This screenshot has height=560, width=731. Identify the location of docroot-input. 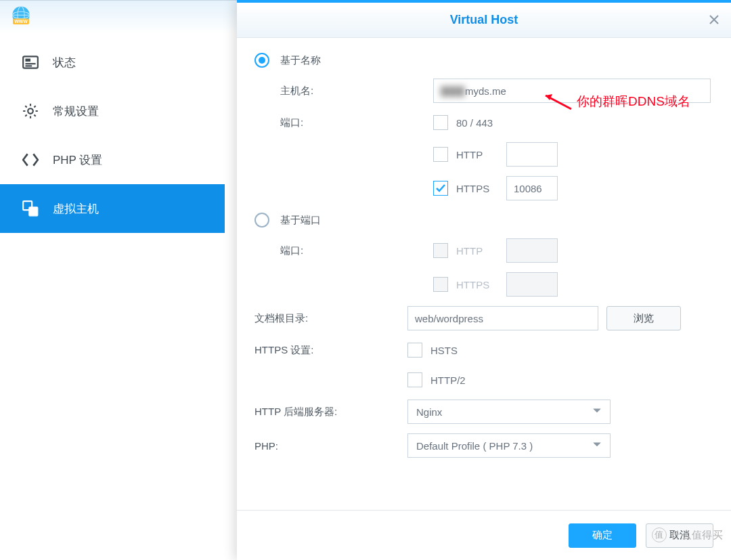
(503, 318).